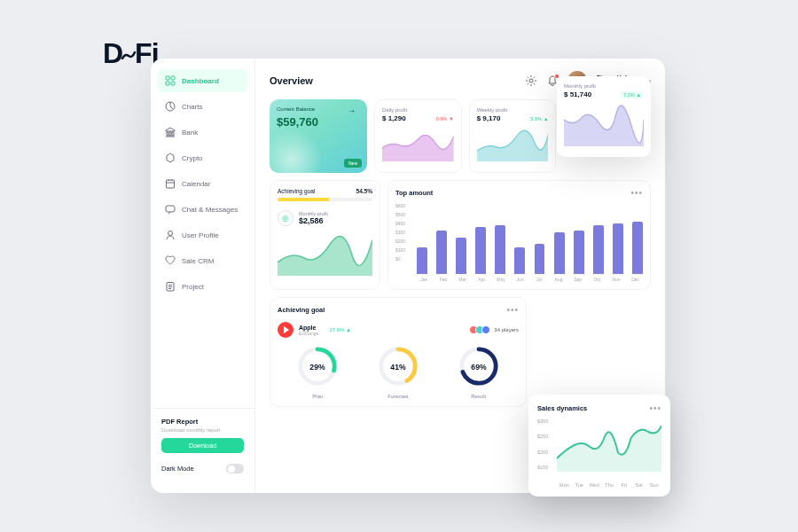  What do you see at coordinates (286, 218) in the screenshot?
I see `target-icon: ◎` at bounding box center [286, 218].